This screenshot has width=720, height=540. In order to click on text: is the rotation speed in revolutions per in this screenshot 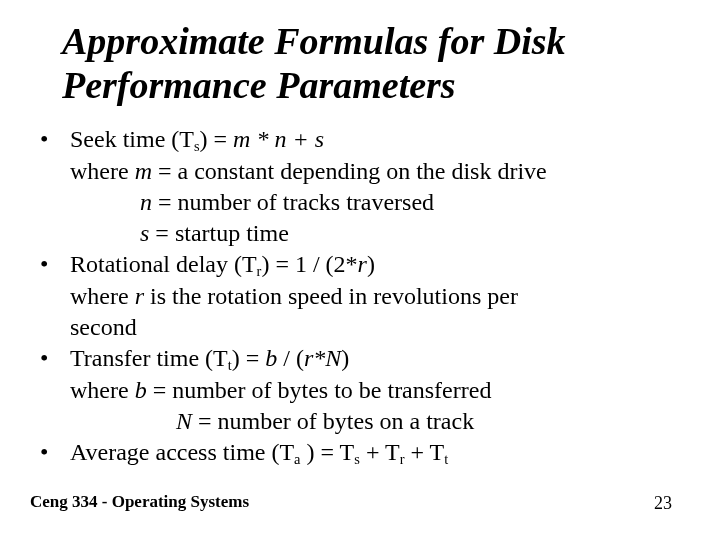, I will do `click(331, 296)`.